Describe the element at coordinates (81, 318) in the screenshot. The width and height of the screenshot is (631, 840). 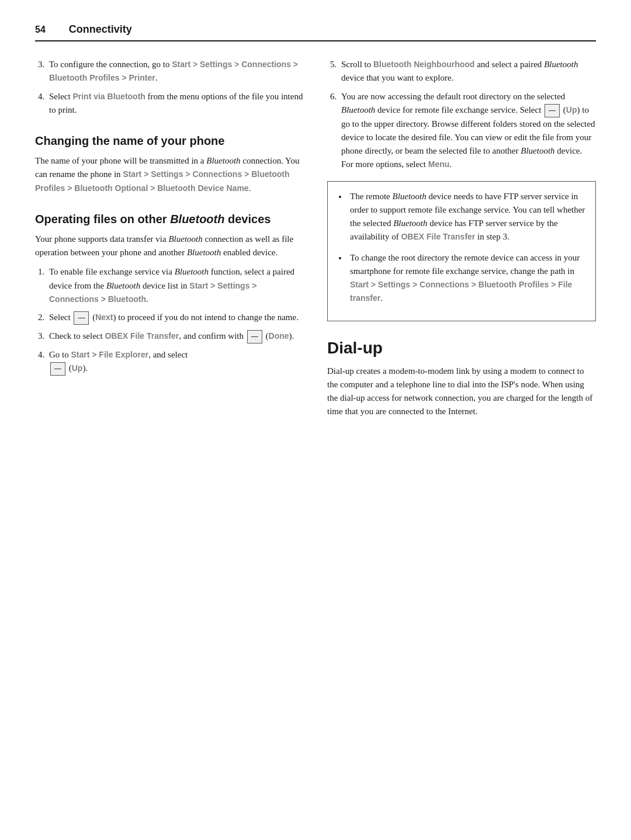
I see `next-icon: —` at that location.